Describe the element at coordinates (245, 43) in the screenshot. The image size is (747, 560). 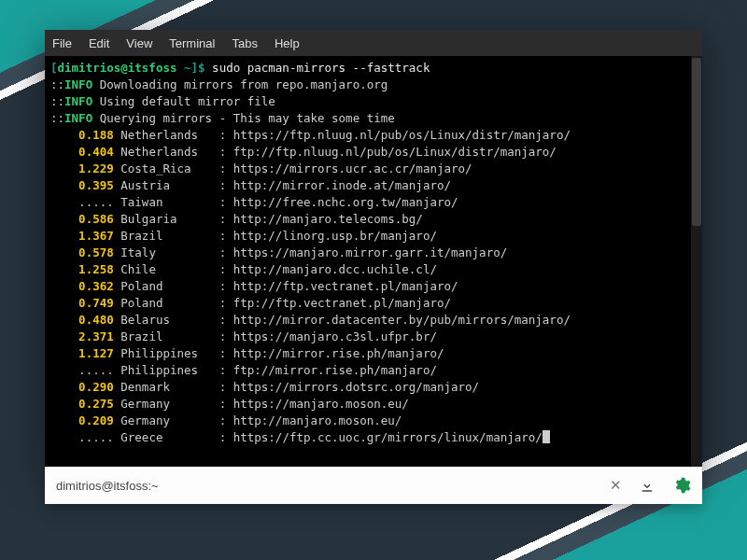
I see `menu-tabs: Tabs` at that location.